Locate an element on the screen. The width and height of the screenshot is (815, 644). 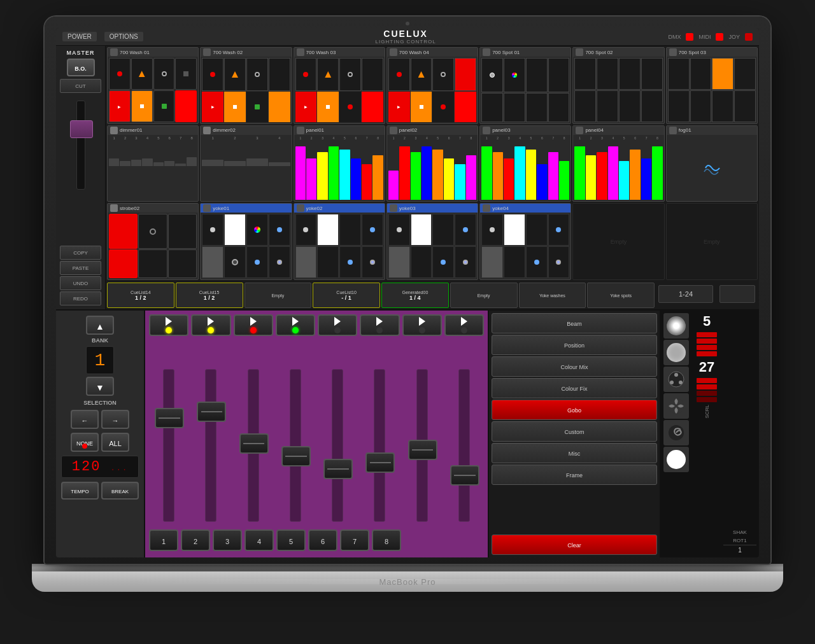
dimmer01-ch2 is located at coordinates (125, 164).